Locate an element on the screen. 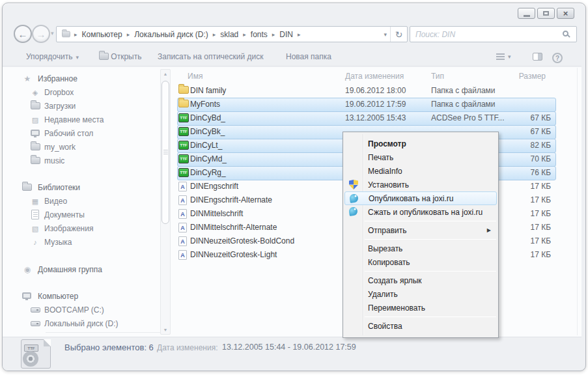  scrollbar-thumb is located at coordinates (165, 152).